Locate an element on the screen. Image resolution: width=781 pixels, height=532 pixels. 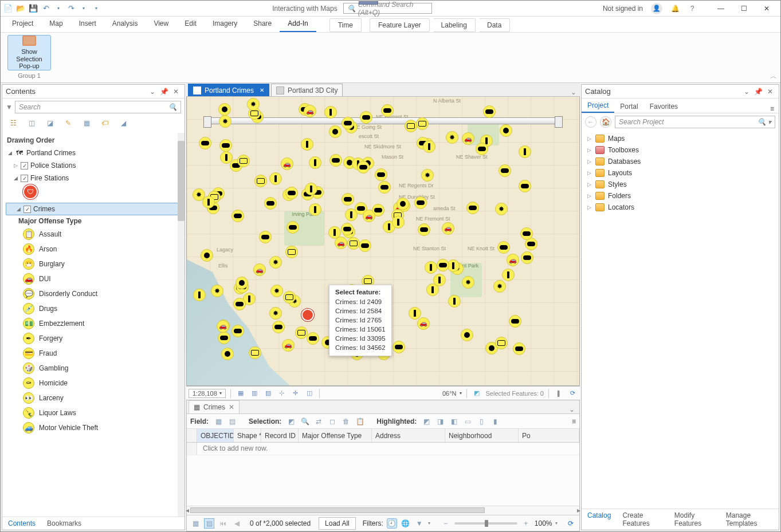
tab-imagery: Imagery is located at coordinates (225, 24).